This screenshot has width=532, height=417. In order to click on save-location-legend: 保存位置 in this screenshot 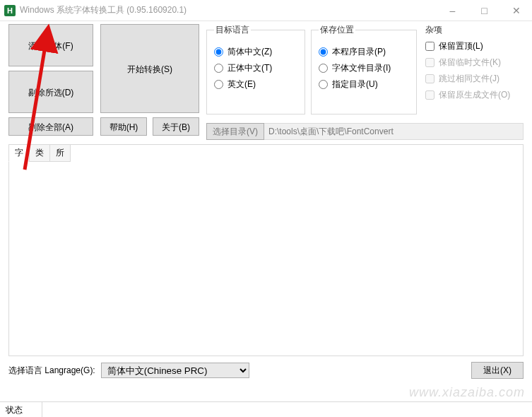, I will do `click(337, 30)`.